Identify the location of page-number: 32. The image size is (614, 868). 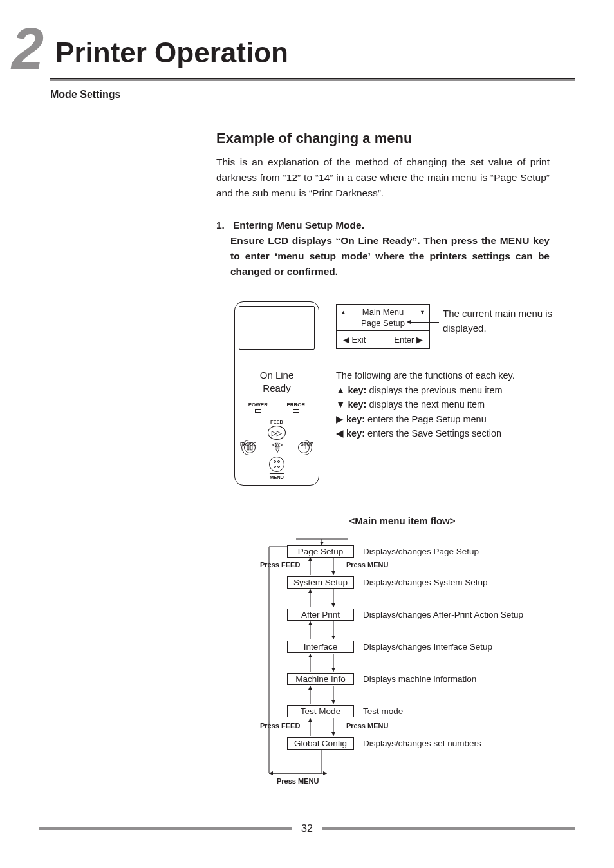
(307, 829).